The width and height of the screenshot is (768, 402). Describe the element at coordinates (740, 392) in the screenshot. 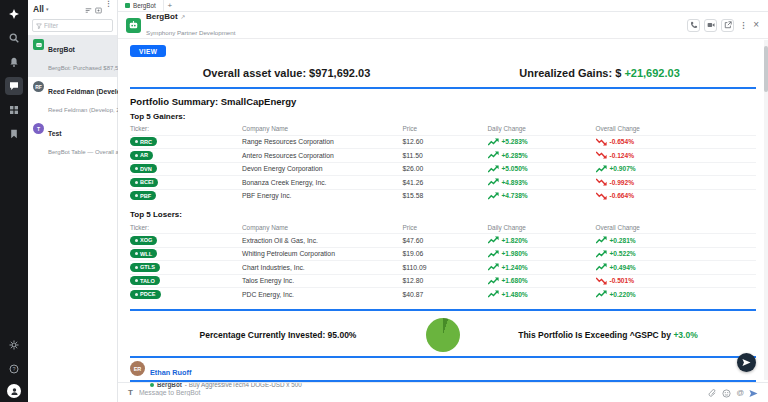

I see `mention-icon: @` at that location.